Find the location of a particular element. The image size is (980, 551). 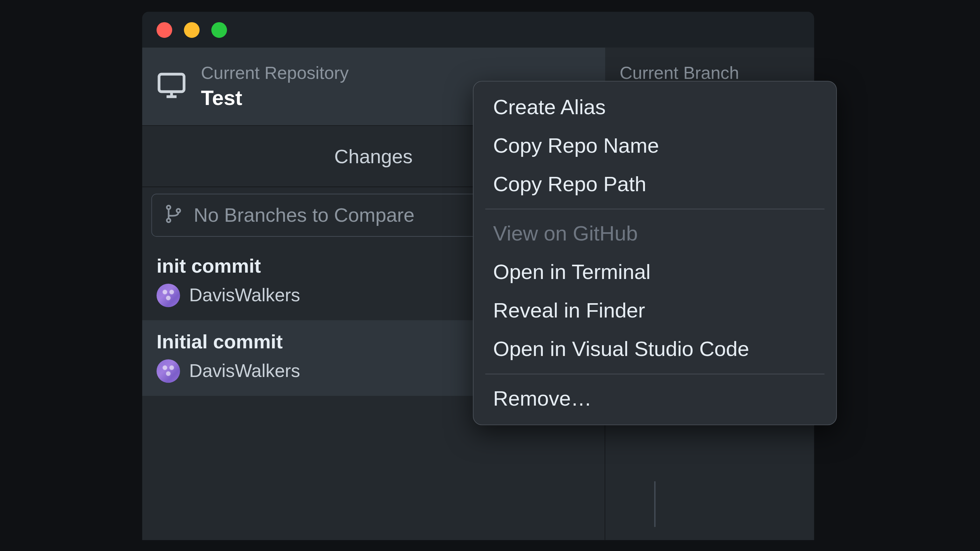

current-branch-label: Current Branch is located at coordinates (679, 73).